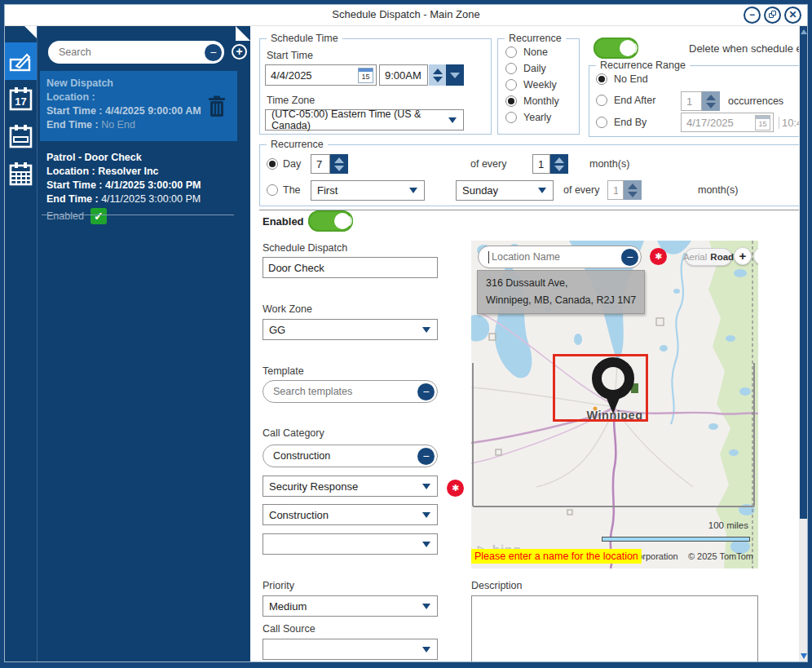  What do you see at coordinates (75, 111) in the screenshot?
I see `start-label: Start Time :` at bounding box center [75, 111].